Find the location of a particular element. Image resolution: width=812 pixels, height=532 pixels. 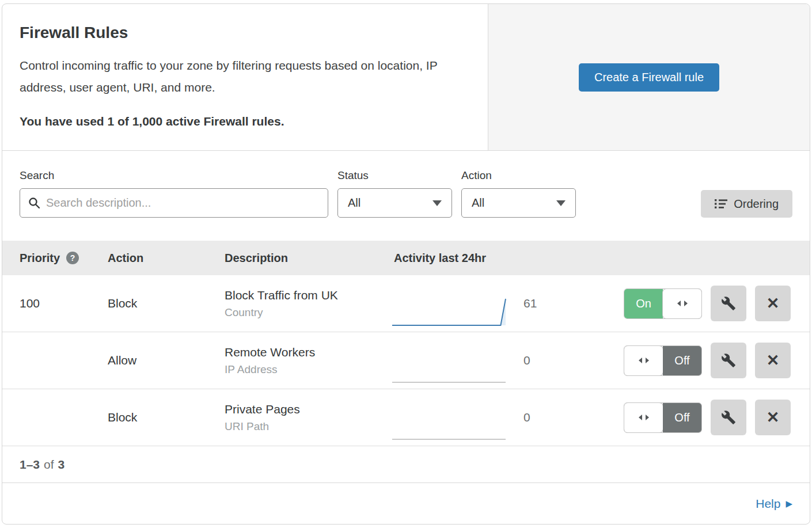

create-firewall-rule-button: Create a Firewall rule is located at coordinates (649, 77).